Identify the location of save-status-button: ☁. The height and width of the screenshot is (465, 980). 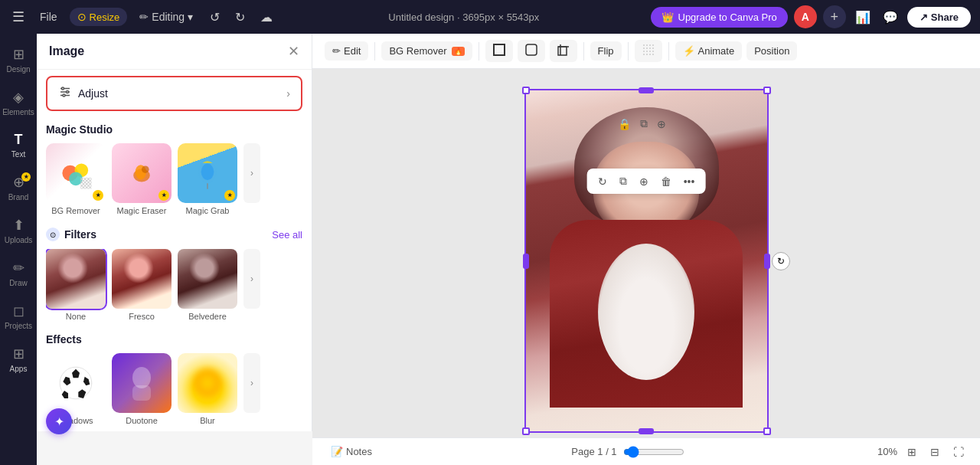
(266, 17).